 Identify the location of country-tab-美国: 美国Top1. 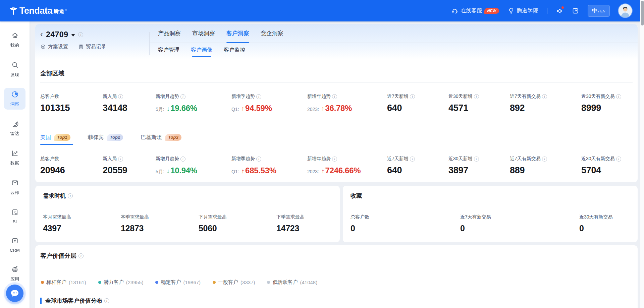
(55, 137).